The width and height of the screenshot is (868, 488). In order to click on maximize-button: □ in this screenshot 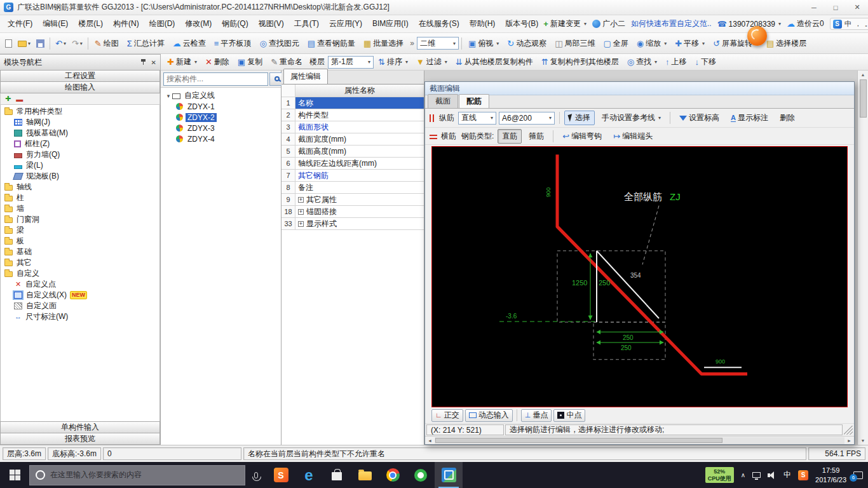, I will do `click(836, 8)`.